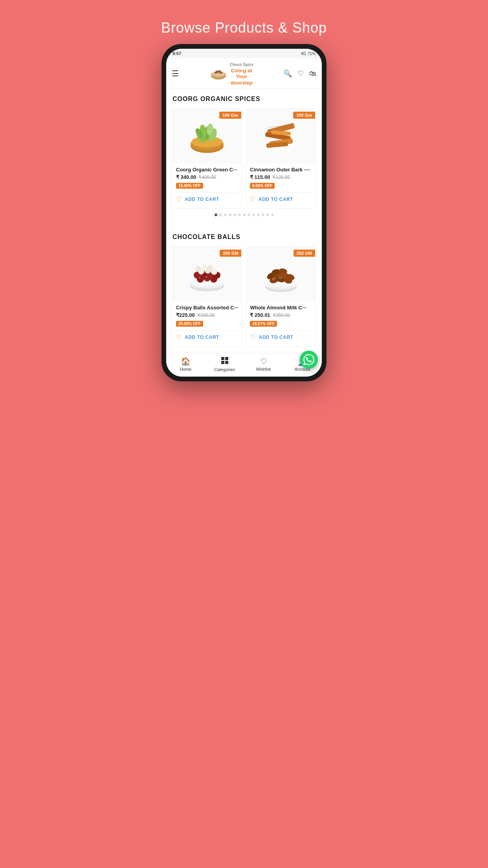 Image resolution: width=488 pixels, height=868 pixels. What do you see at coordinates (207, 170) in the screenshot?
I see `cardamom-name: Coorg Organic Green C···` at bounding box center [207, 170].